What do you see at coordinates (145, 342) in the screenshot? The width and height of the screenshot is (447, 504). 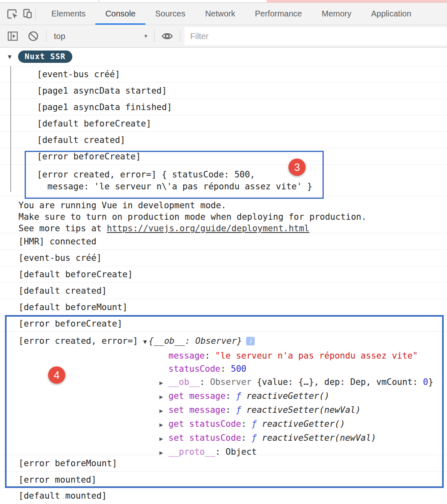 I see `object-expanded-icon: ▼` at bounding box center [145, 342].